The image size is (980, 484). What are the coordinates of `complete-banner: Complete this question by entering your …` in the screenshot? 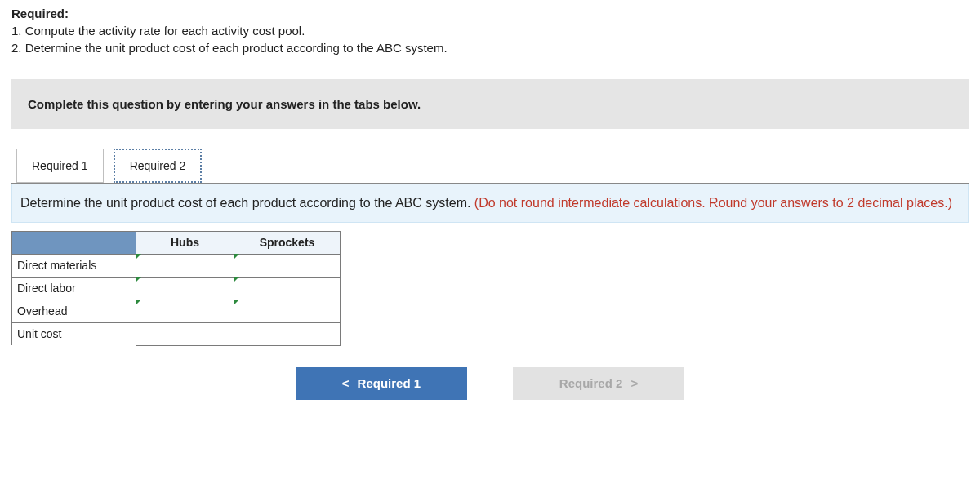 It's located at (490, 104).